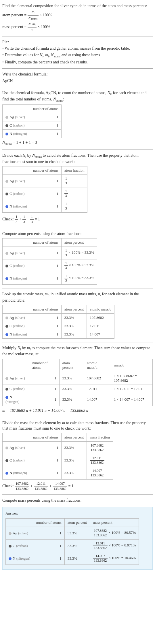 The height and width of the screenshot is (644, 155). Describe the element at coordinates (78, 18) in the screenshot. I see `intro: Find the elemental composition for silve…` at that location.